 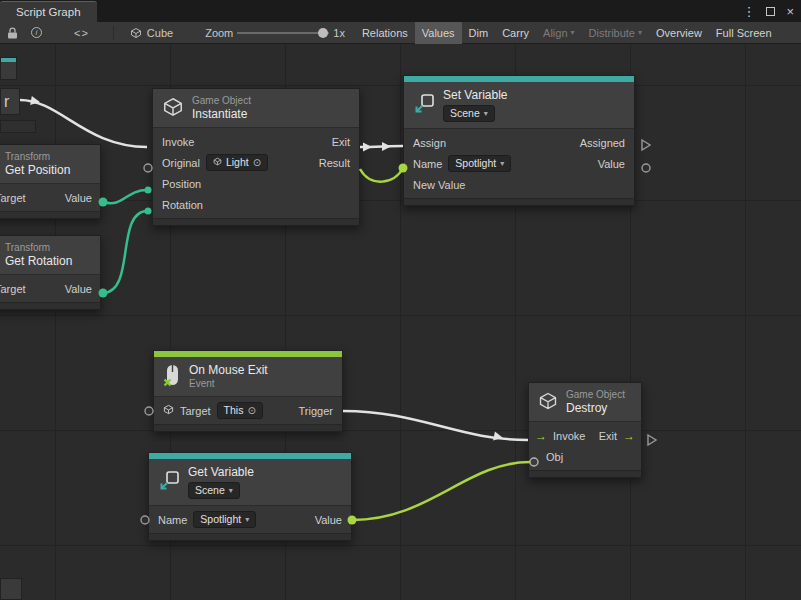 I want to click on node-on-mouse-exit: On Mouse Exit Event Target This ⊙ Trigge…, so click(x=248, y=391).